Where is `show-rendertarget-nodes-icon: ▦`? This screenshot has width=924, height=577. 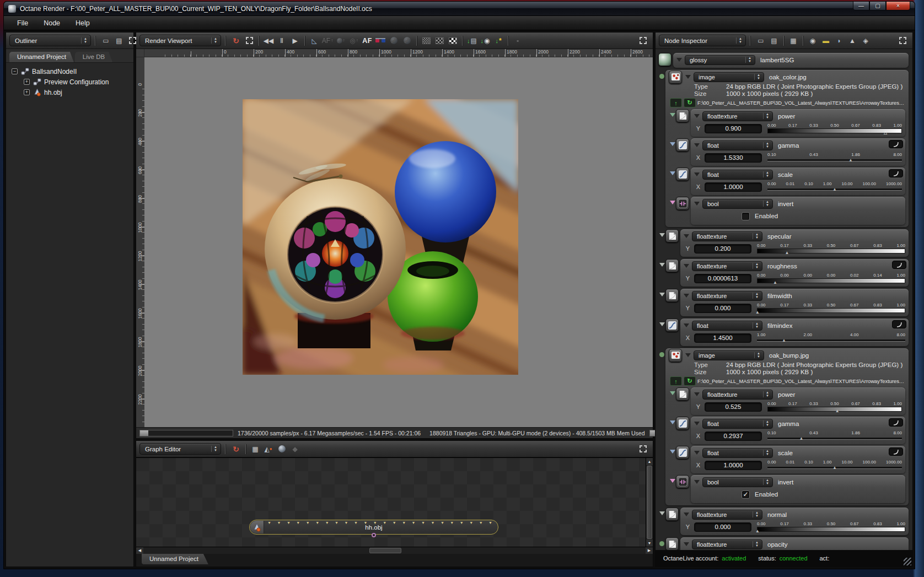
show-rendertarget-nodes-icon: ▦ is located at coordinates (255, 449).